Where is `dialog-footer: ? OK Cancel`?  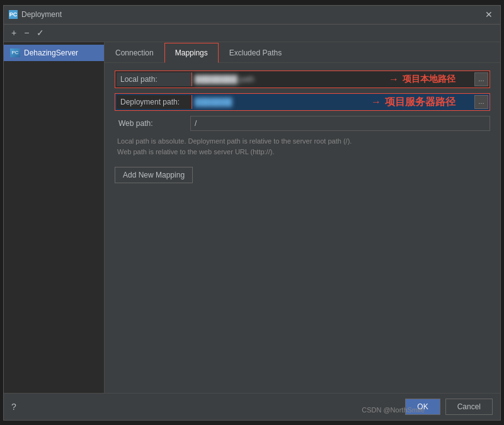
dialog-footer: ? OK Cancel is located at coordinates (252, 407).